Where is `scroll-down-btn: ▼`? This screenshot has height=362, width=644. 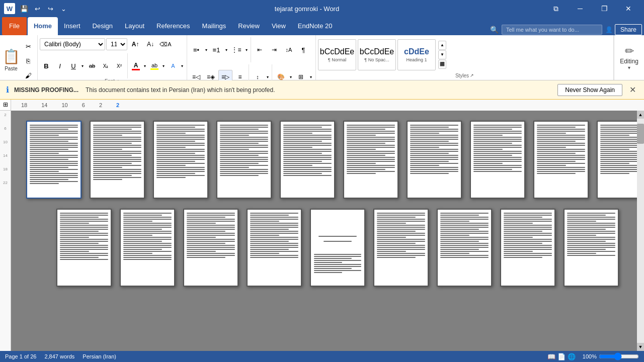 scroll-down-btn: ▼ is located at coordinates (640, 347).